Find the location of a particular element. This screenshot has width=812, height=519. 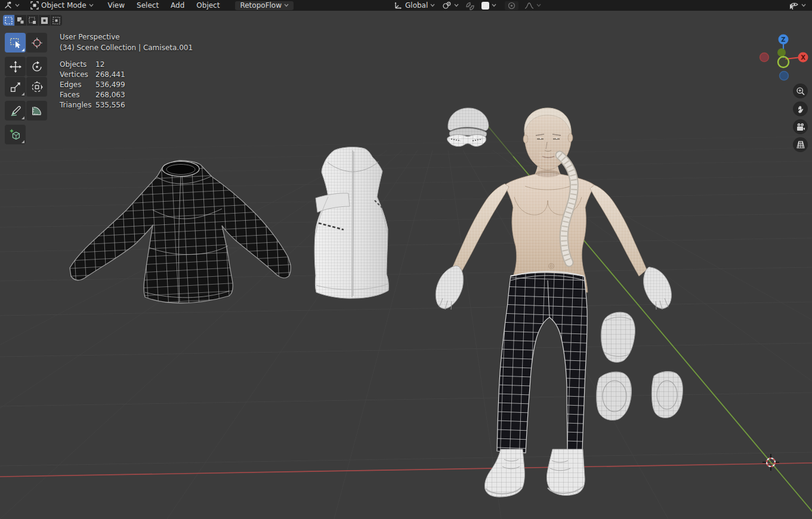

gizmo-x-label: X is located at coordinates (803, 57).